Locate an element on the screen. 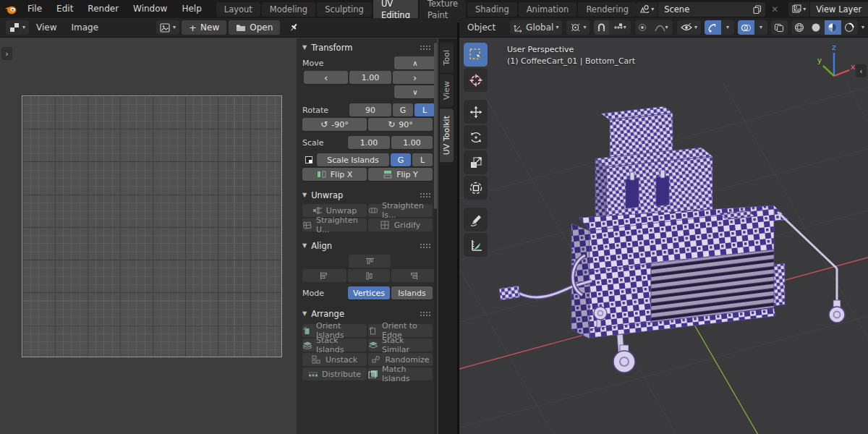 This screenshot has height=434, width=868. scene-selector: ▾ Scene is located at coordinates (701, 9).